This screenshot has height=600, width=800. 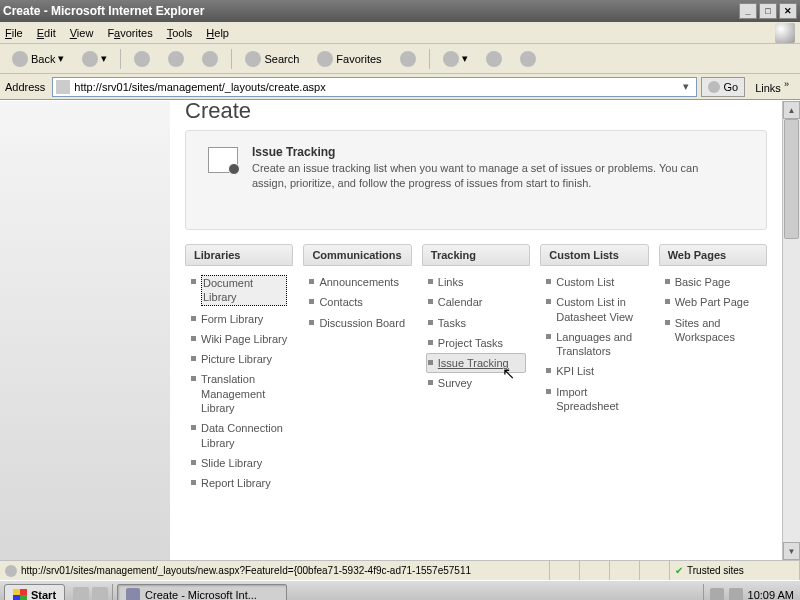 I want to click on system-tray: 10:09 AM, so click(x=752, y=592).